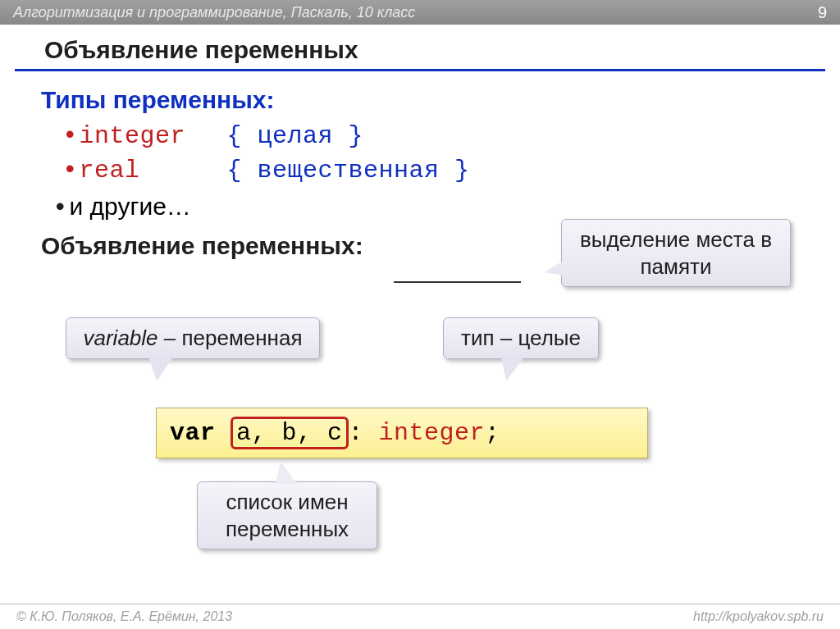 Image resolution: width=840 pixels, height=629 pixels. Describe the element at coordinates (420, 48) in the screenshot. I see `slide-title: Объявление переменных` at that location.